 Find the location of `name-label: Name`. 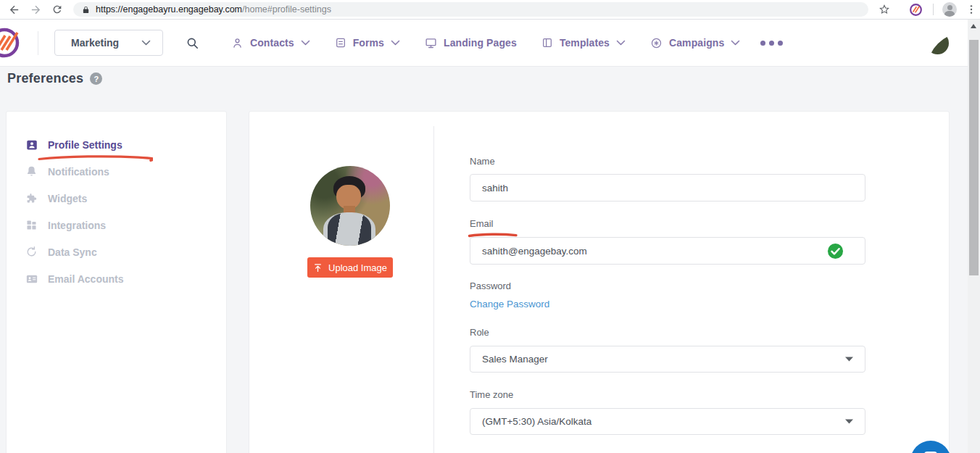

name-label: Name is located at coordinates (483, 161).